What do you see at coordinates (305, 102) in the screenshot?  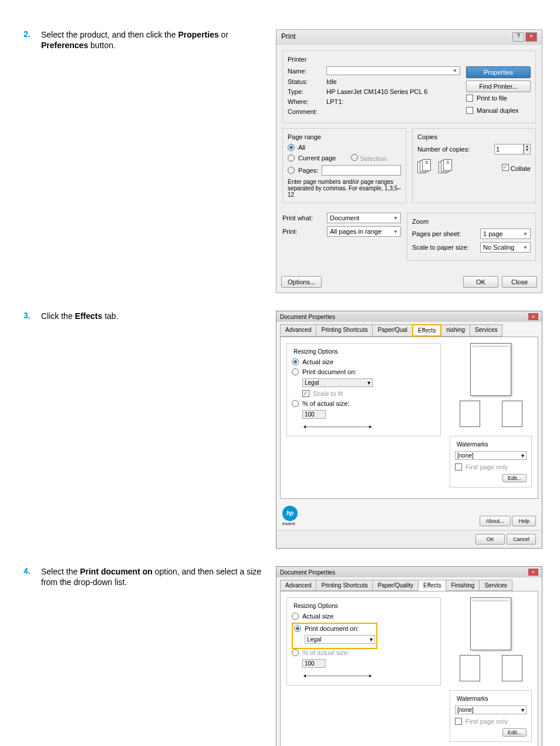 I see `where-label: Where:` at bounding box center [305, 102].